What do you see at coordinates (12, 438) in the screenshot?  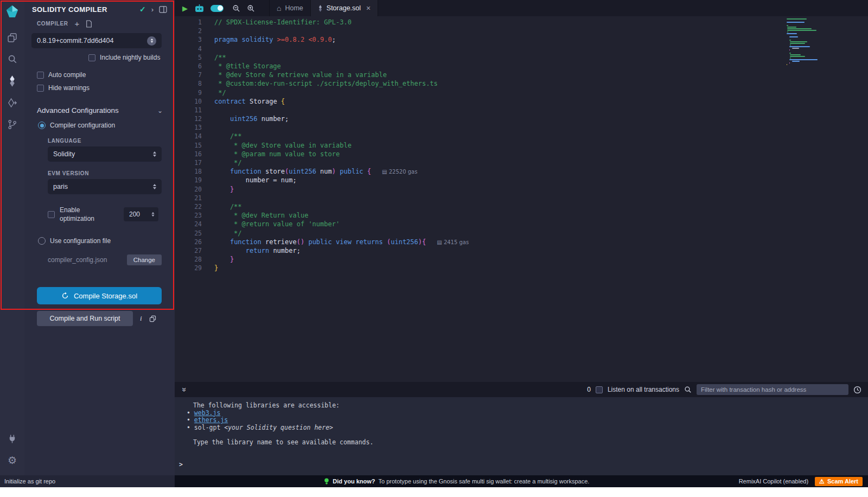 I see `plugin-manager-icon` at bounding box center [12, 438].